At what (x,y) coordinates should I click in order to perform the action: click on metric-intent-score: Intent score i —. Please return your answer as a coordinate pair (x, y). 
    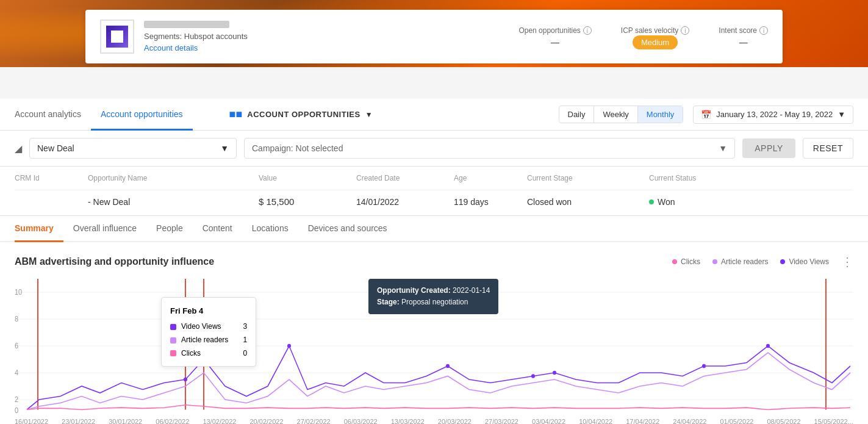
    Looking at the image, I should click on (743, 37).